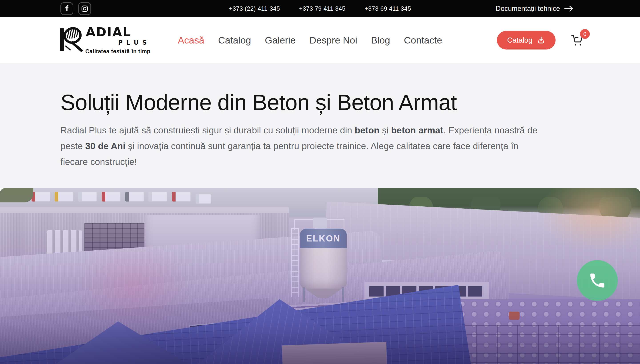 The image size is (640, 364). I want to click on phone-link-1: +373 (22) 411-345, so click(254, 9).